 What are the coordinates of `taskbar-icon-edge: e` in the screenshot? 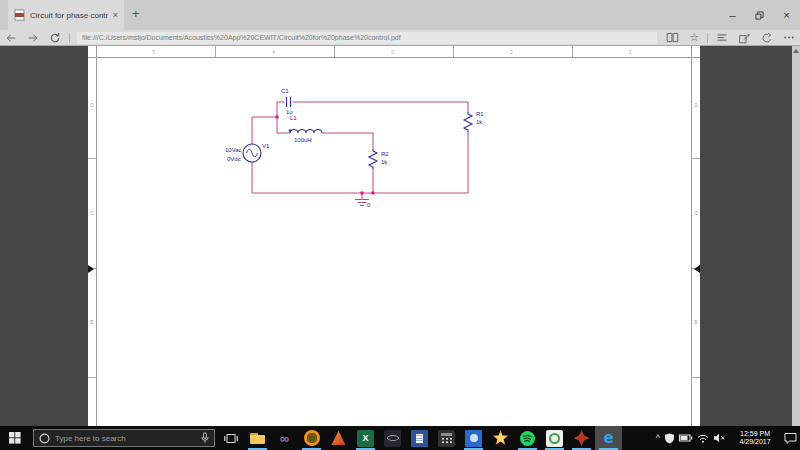 It's located at (608, 438).